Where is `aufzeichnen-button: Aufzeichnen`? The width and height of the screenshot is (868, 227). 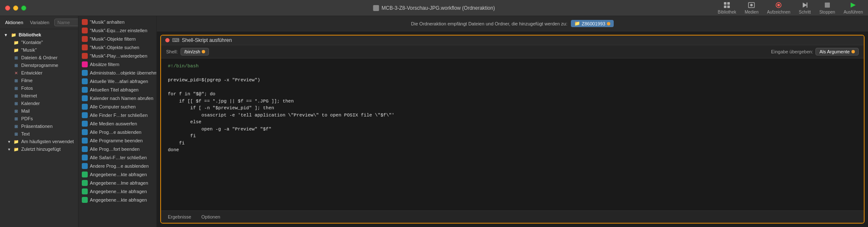 aufzeichnen-button: Aufzeichnen is located at coordinates (779, 8).